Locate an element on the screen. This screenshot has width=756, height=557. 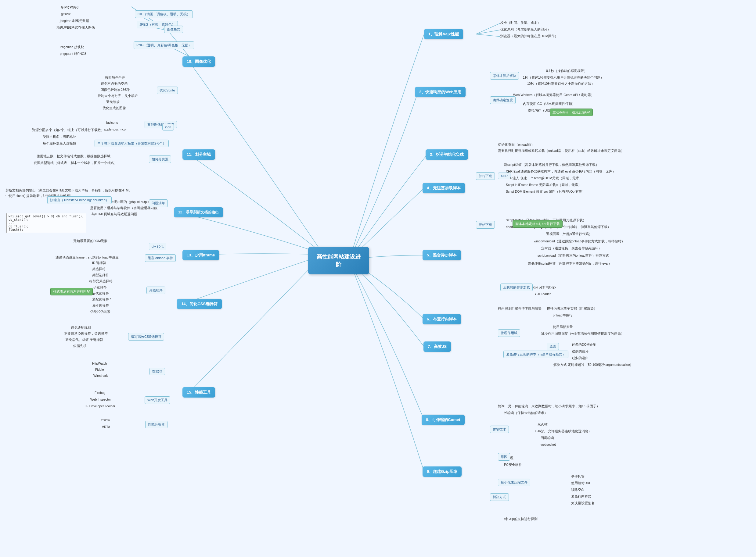
leaf-too-many-loop: 过多的循环 is located at coordinates (580, 351).